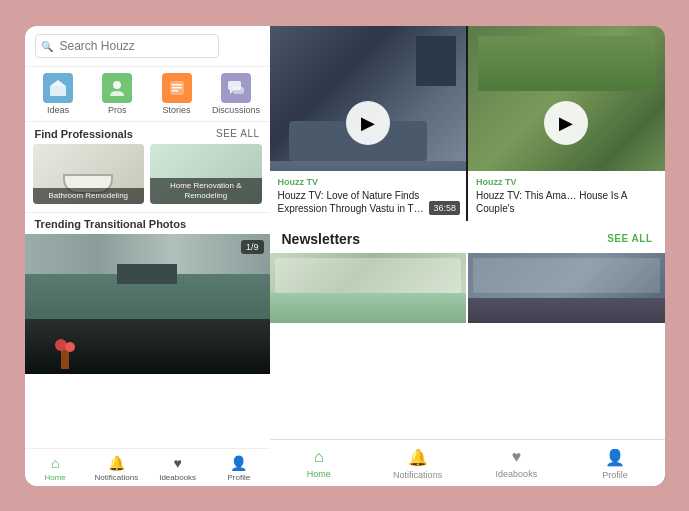 The image size is (689, 511). Describe the element at coordinates (566, 182) in the screenshot. I see `video-channel-2: Houzz TV` at that location.